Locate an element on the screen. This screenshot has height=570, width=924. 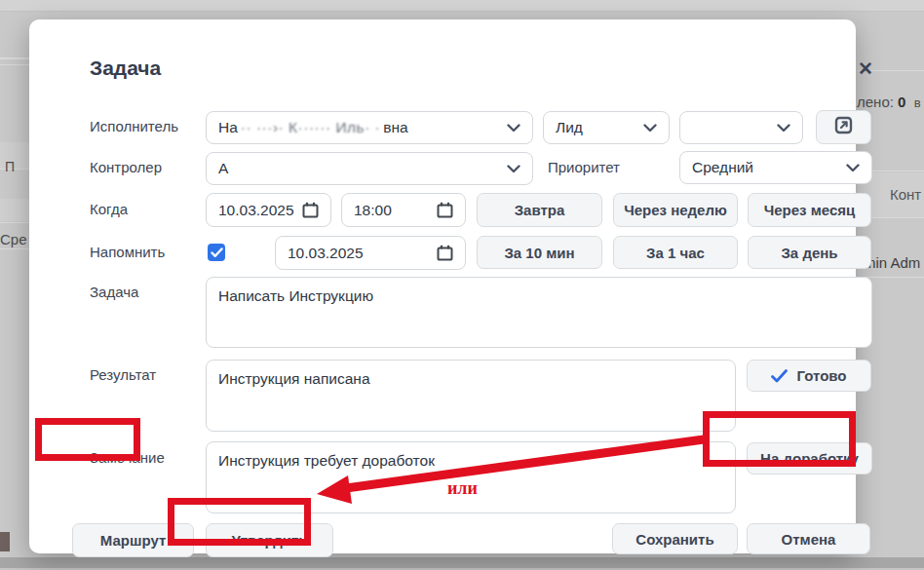
controller-label: Контролер is located at coordinates (126, 168).